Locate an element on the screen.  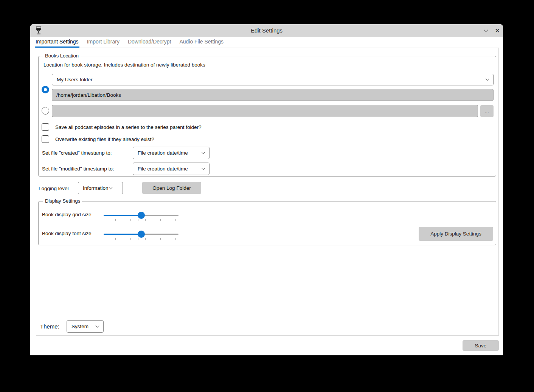
close-icon: ✕ is located at coordinates (497, 31).